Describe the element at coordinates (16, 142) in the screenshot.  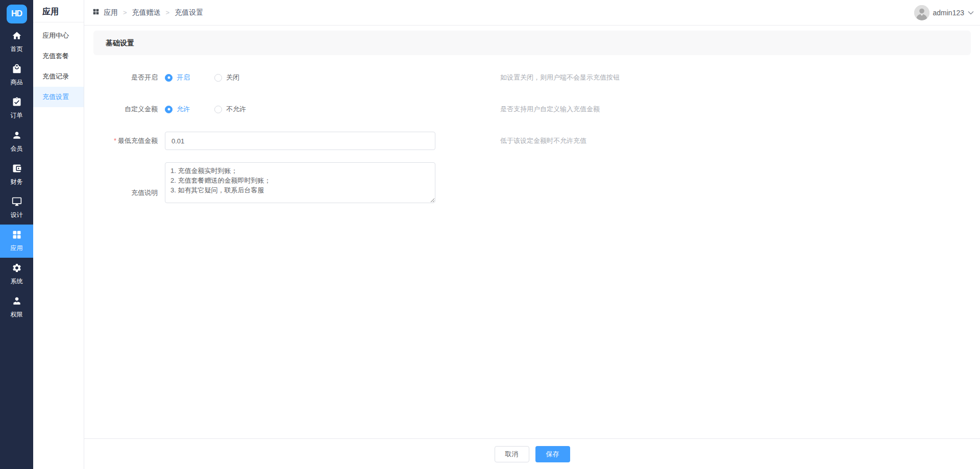
I see `rail-item-members: 会员` at that location.